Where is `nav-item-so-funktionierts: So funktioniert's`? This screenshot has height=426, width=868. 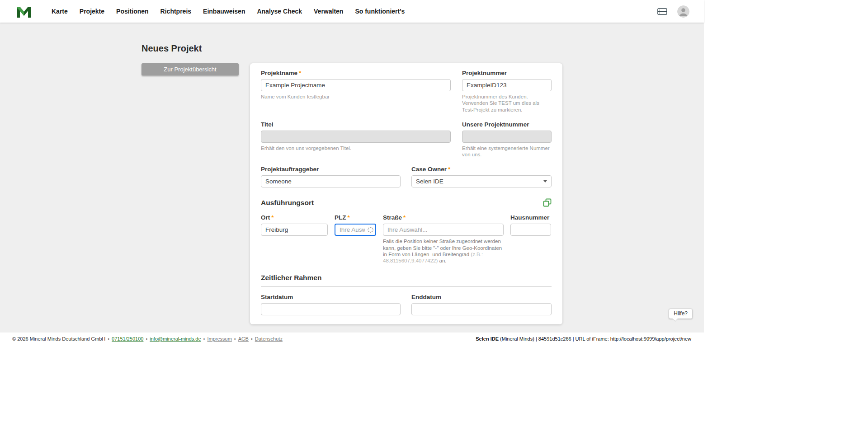 nav-item-so-funktionierts: So funktioniert's is located at coordinates (380, 11).